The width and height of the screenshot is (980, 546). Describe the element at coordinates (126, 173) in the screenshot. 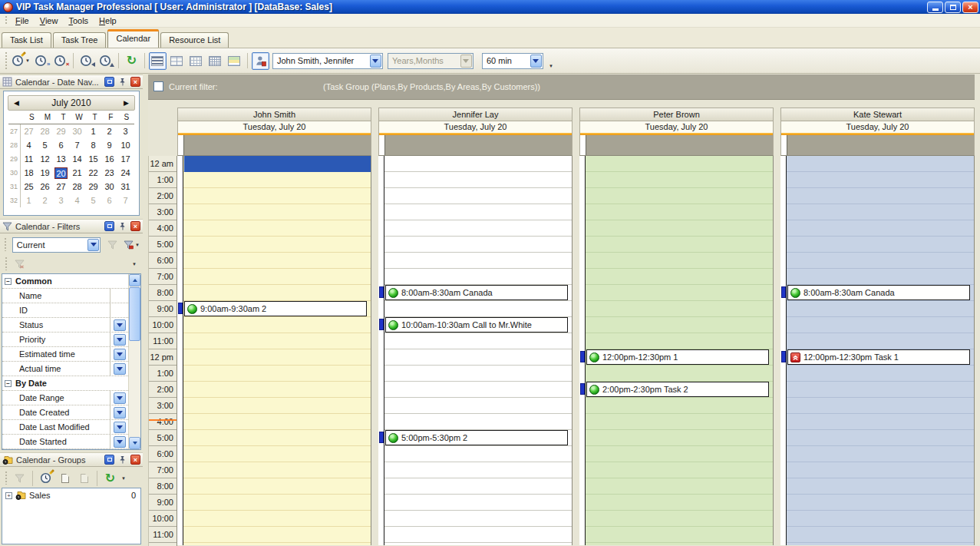

I see `date-cell: 24` at that location.